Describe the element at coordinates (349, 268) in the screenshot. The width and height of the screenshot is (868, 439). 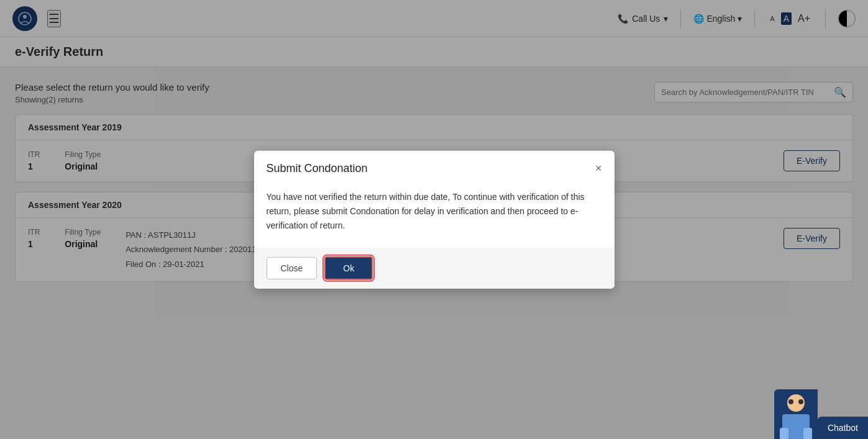
I see `modal-ok-button: Ok` at that location.